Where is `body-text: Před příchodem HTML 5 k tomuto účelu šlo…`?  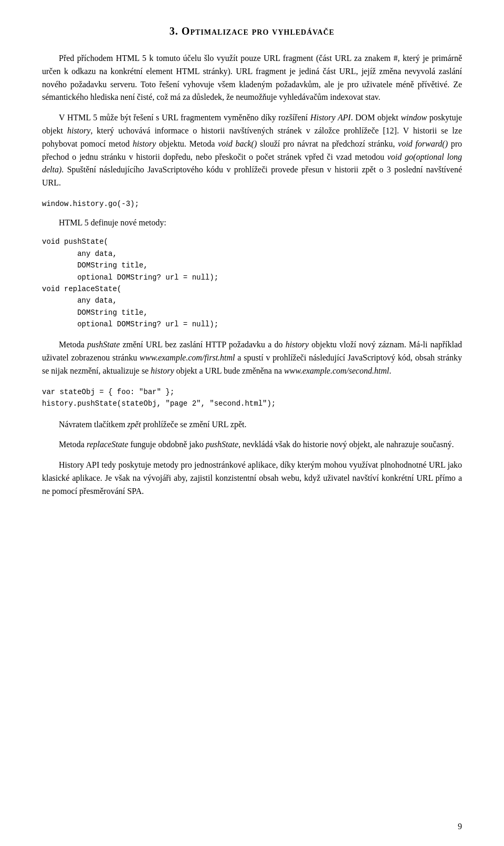
body-text: Před příchodem HTML 5 k tomuto účelu šlo… is located at coordinates (252, 121).